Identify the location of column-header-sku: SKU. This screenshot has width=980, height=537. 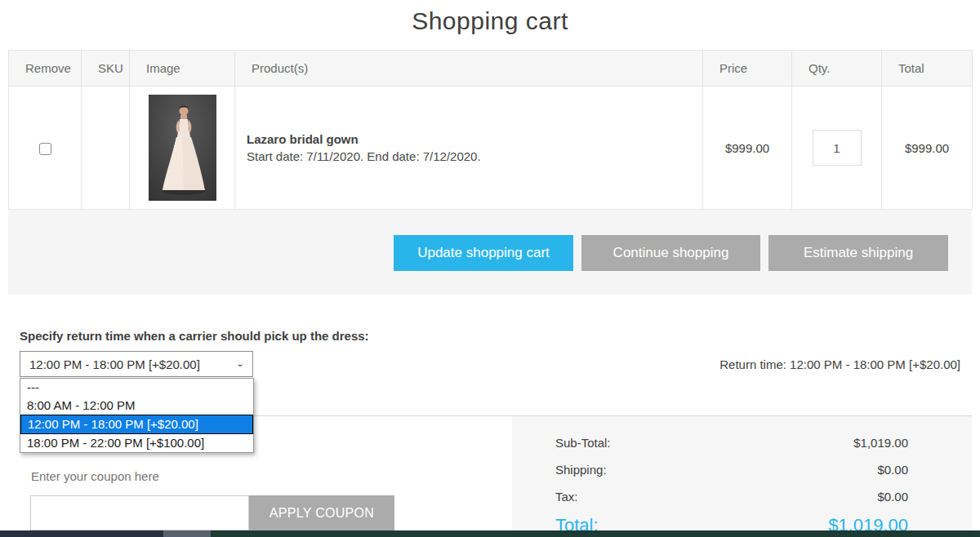
(106, 69).